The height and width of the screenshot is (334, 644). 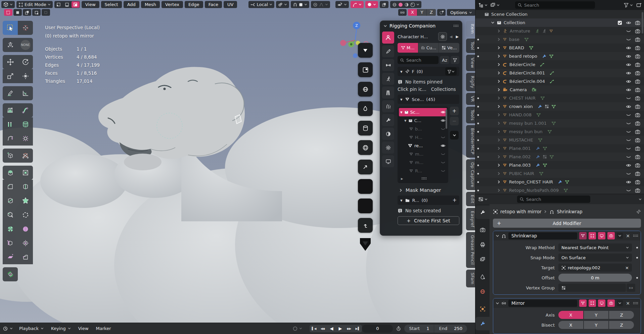 What do you see at coordinates (627, 268) in the screenshot?
I see `clear-target-button: ×` at bounding box center [627, 268].